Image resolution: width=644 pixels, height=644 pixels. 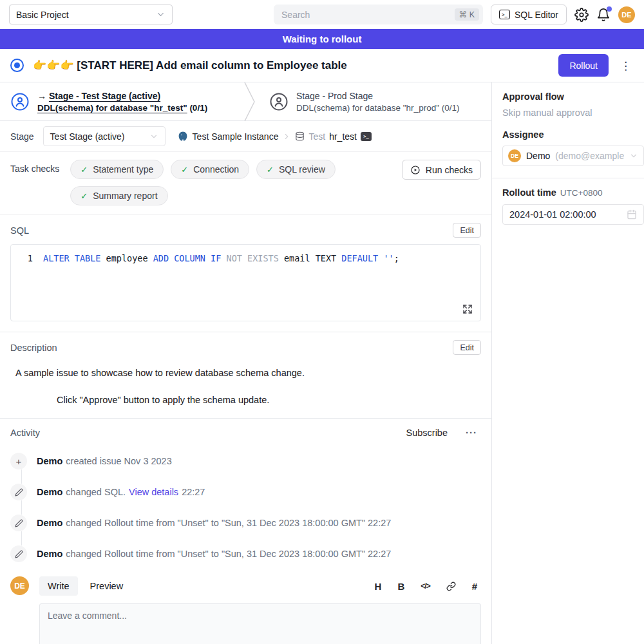 What do you see at coordinates (117, 169) in the screenshot?
I see `check-statement-type: ✓Statement type` at bounding box center [117, 169].